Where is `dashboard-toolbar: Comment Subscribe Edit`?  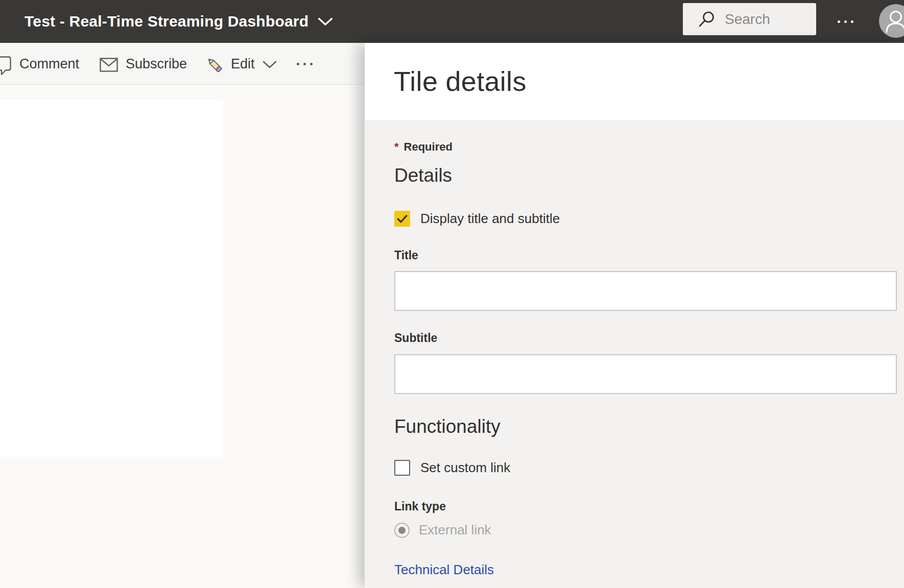 dashboard-toolbar: Comment Subscribe Edit is located at coordinates (182, 64).